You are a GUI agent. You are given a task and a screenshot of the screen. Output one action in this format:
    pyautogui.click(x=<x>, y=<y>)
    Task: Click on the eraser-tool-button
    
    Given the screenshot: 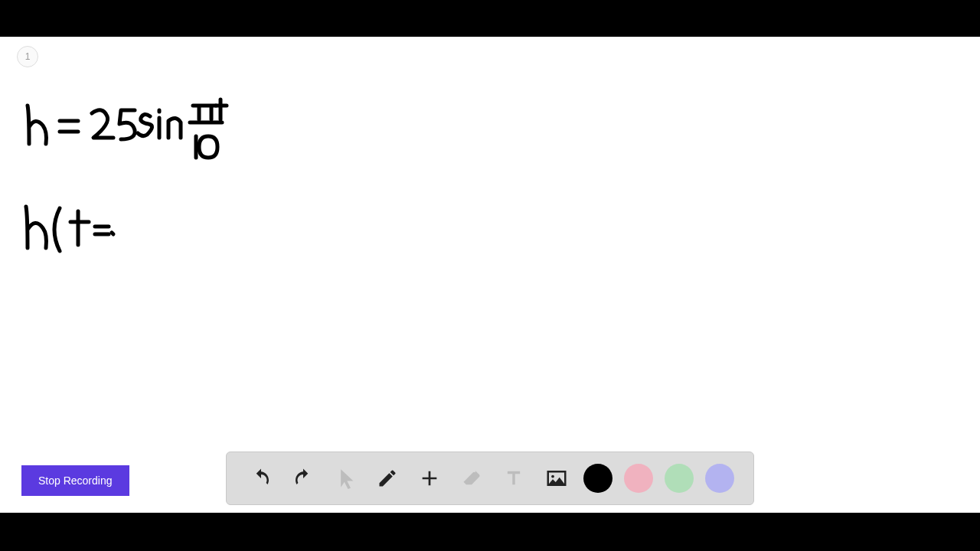 What is the action you would take?
    pyautogui.click(x=472, y=478)
    